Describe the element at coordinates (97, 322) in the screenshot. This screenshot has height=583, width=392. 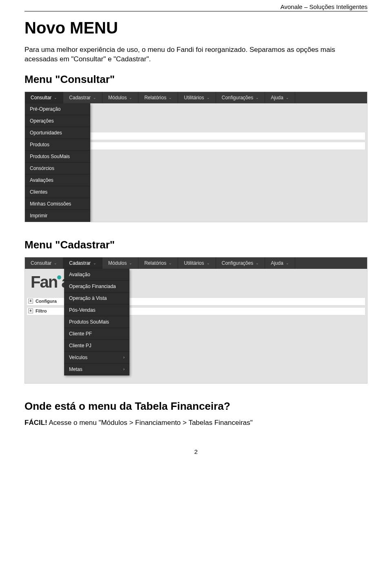
I see `dropdown-cadastrar: Avaliação Operação Financiada Operação à…` at that location.